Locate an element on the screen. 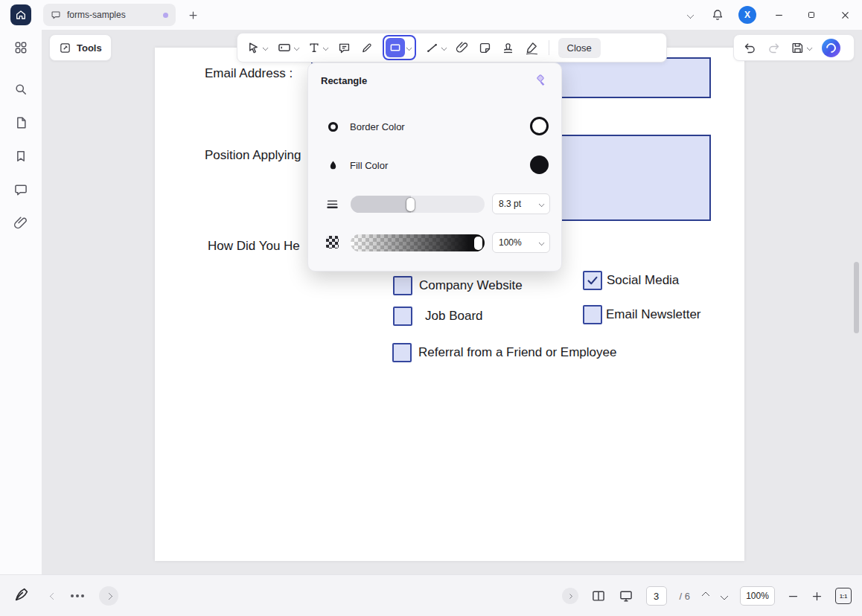 This screenshot has height=616, width=862. pencil-tool is located at coordinates (367, 48).